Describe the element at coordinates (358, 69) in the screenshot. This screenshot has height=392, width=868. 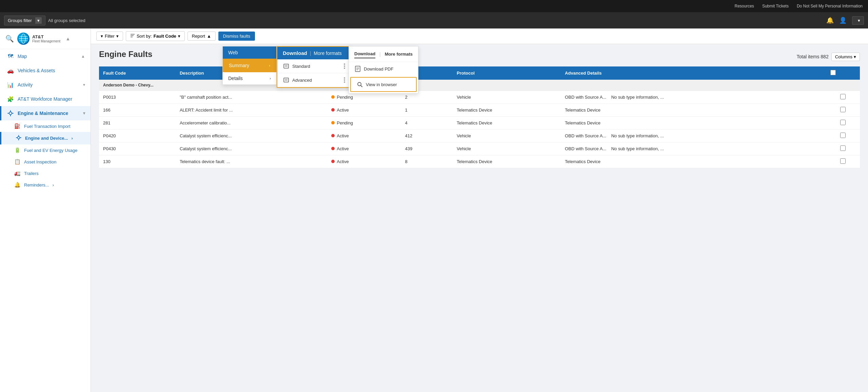
I see `pdf-icon` at that location.